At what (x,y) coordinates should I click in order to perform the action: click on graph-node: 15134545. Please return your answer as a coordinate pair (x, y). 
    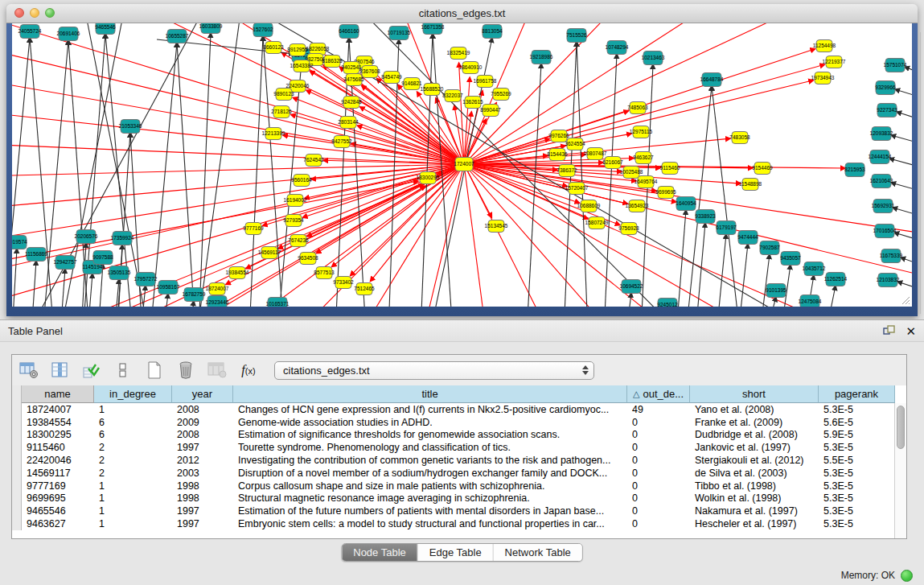
    Looking at the image, I should click on (497, 227).